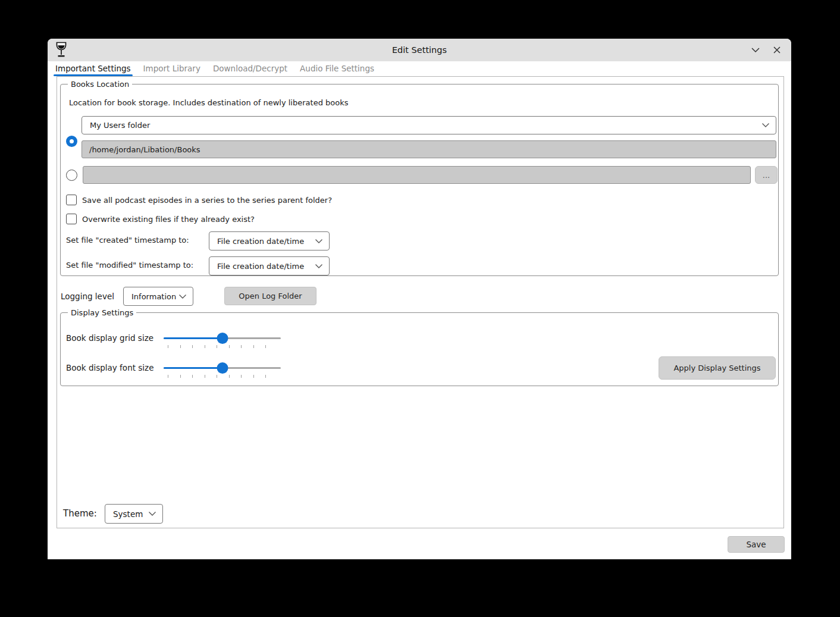 This screenshot has width=840, height=617. I want to click on tab-download-decrypt: Download/Decrypt, so click(250, 69).